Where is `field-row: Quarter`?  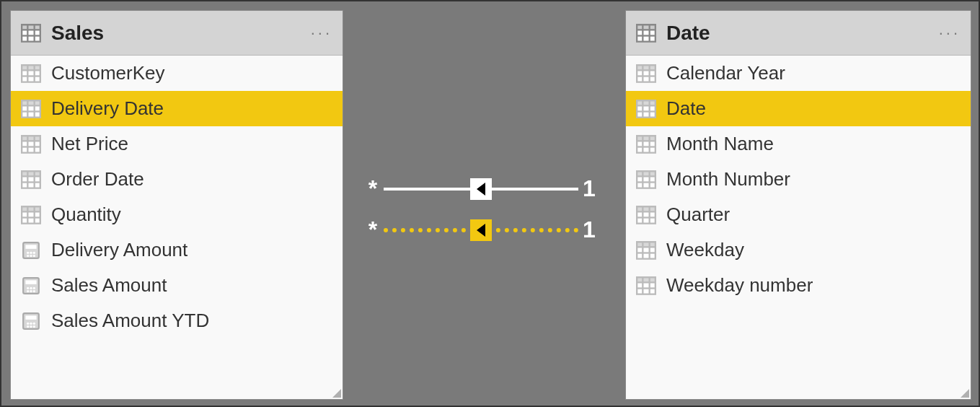 field-row: Quarter is located at coordinates (798, 215).